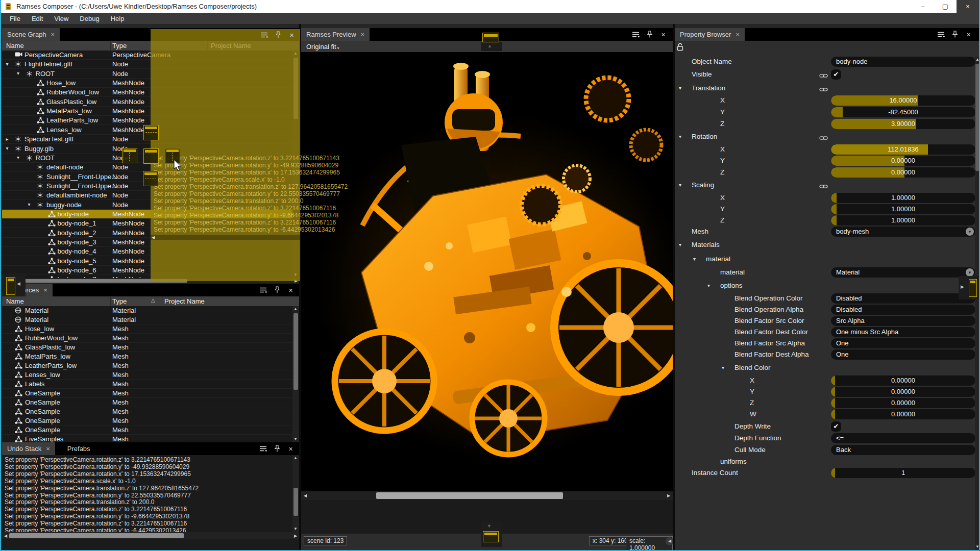 This screenshot has width=980, height=551. Describe the element at coordinates (151, 375) in the screenshot. I see `resource-row-Lenses_low: Lenses_lowMesh` at that location.